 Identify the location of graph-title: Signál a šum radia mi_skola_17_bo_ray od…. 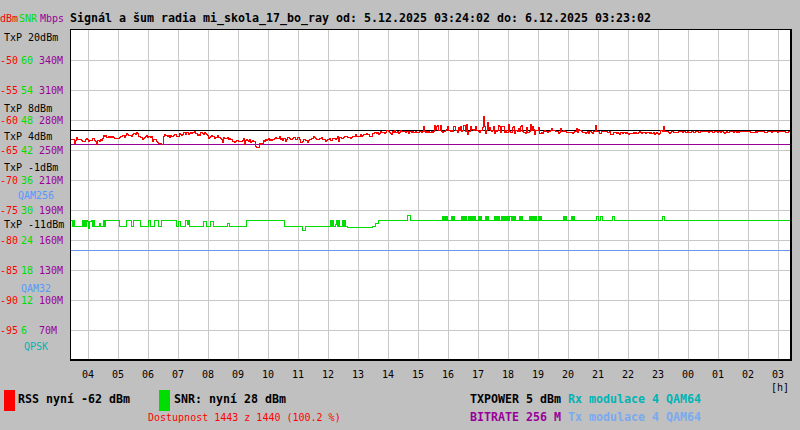
(360, 18).